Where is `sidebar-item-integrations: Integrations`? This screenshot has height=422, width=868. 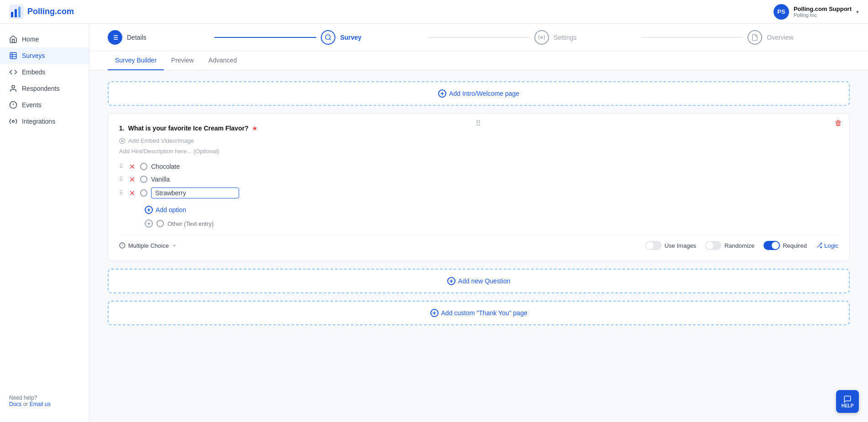
sidebar-item-integrations: Integrations is located at coordinates (45, 121).